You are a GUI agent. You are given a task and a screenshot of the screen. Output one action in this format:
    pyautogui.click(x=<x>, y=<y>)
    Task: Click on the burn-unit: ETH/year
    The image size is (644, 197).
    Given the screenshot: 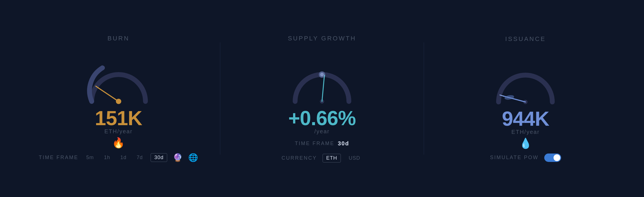 What is the action you would take?
    pyautogui.click(x=118, y=131)
    